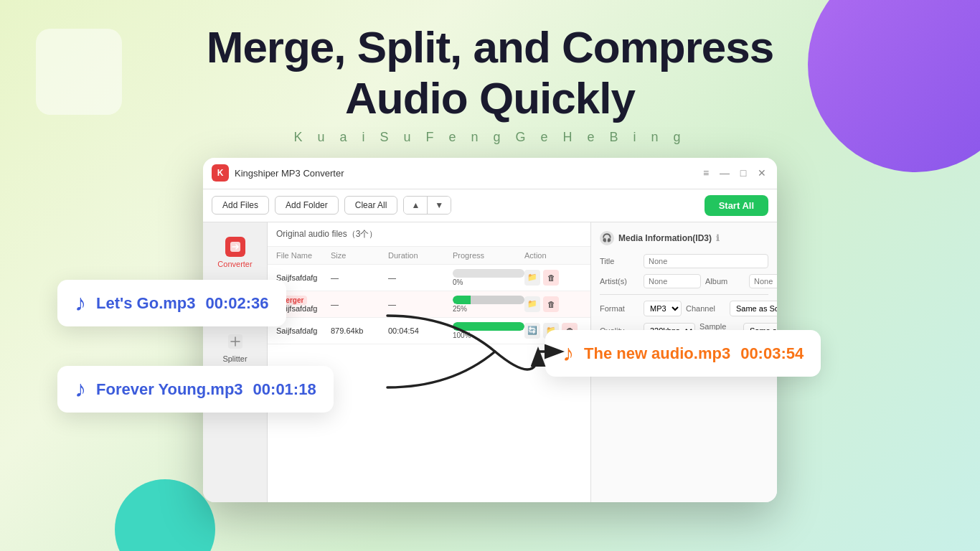 This screenshot has width=980, height=551. Describe the element at coordinates (303, 331) in the screenshot. I see `file-name-3: Saijfsafdafg` at that location.